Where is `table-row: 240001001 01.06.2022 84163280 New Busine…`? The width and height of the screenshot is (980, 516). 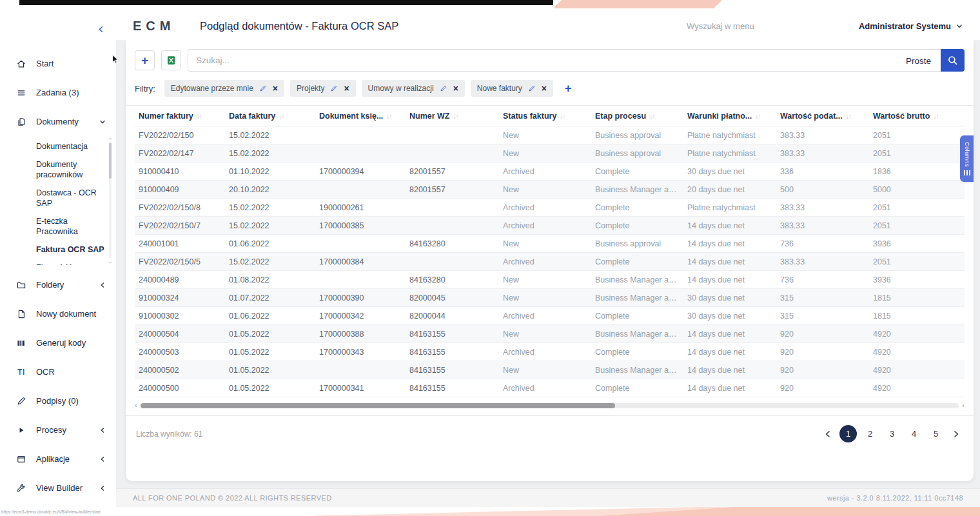
table-row: 240001001 01.06.2022 84163280 New Busine… is located at coordinates (549, 244).